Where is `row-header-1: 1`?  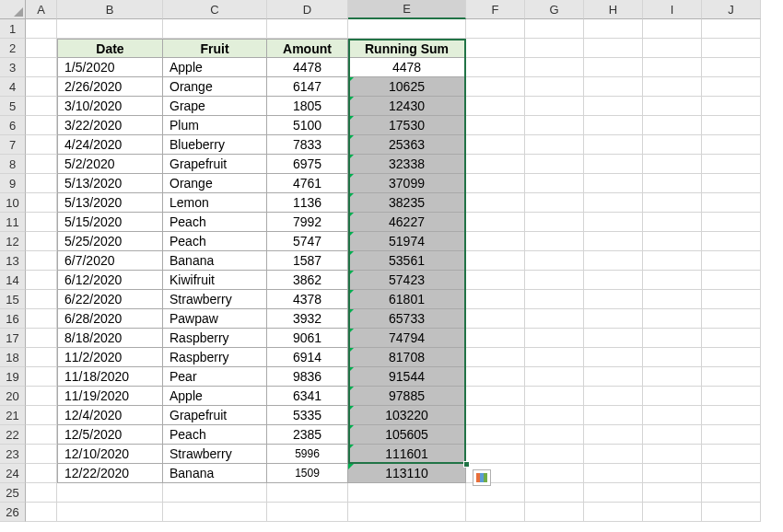
row-header-1: 1 is located at coordinates (13, 29).